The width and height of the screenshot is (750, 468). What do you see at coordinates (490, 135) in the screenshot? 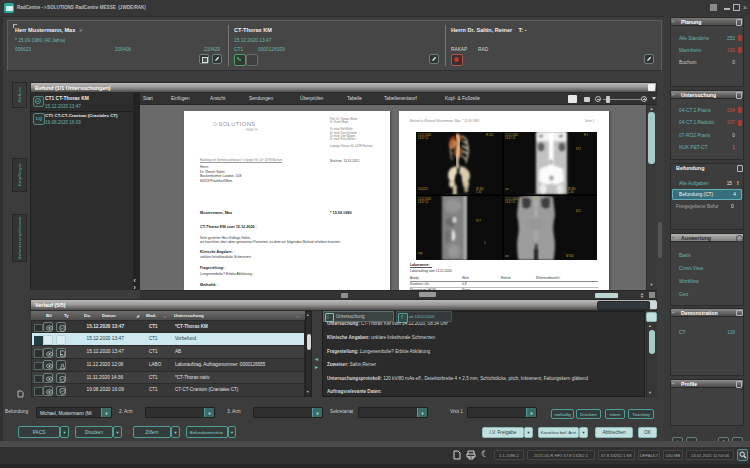
I see `svg-text: R 120` at bounding box center [490, 135].